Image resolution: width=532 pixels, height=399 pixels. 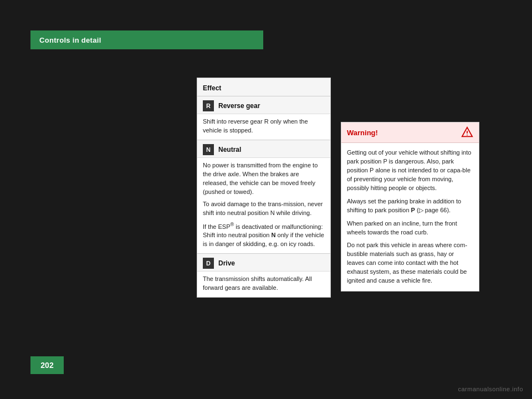 I want to click on gear-desc-n-p2: To avoid damage to the trans-mission, ne…, so click(x=264, y=209).